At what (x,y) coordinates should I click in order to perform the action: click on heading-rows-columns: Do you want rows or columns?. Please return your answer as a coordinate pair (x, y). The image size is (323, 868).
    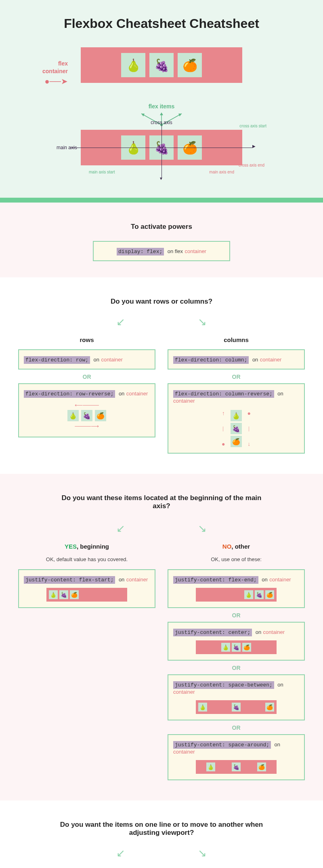
    Looking at the image, I should click on (162, 302).